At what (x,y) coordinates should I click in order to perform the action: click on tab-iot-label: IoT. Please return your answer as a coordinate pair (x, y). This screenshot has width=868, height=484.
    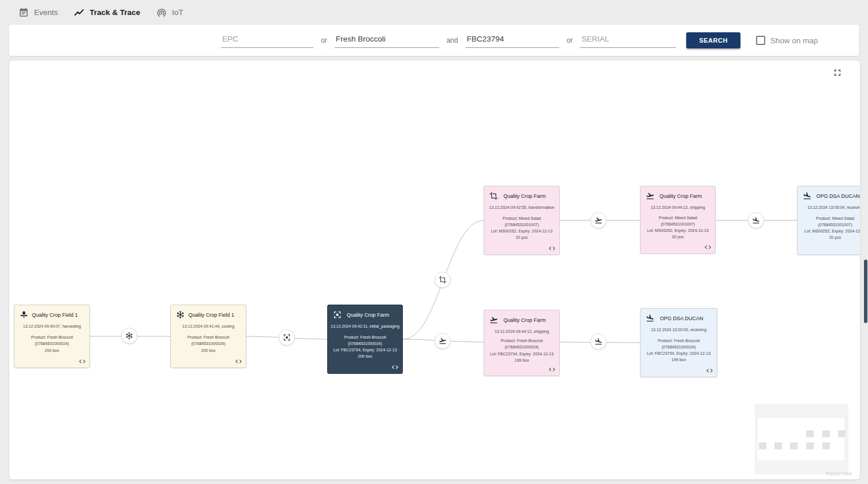
    Looking at the image, I should click on (178, 13).